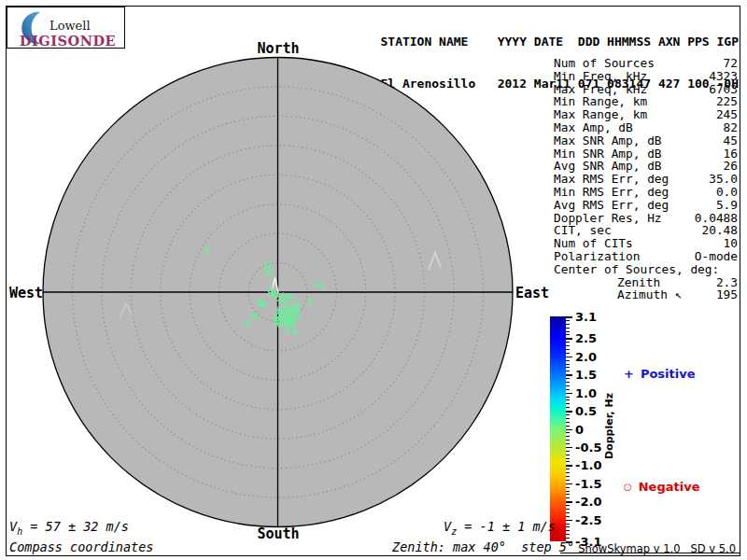 The image size is (747, 560). I want to click on legend-negative-label: Negative, so click(669, 487).